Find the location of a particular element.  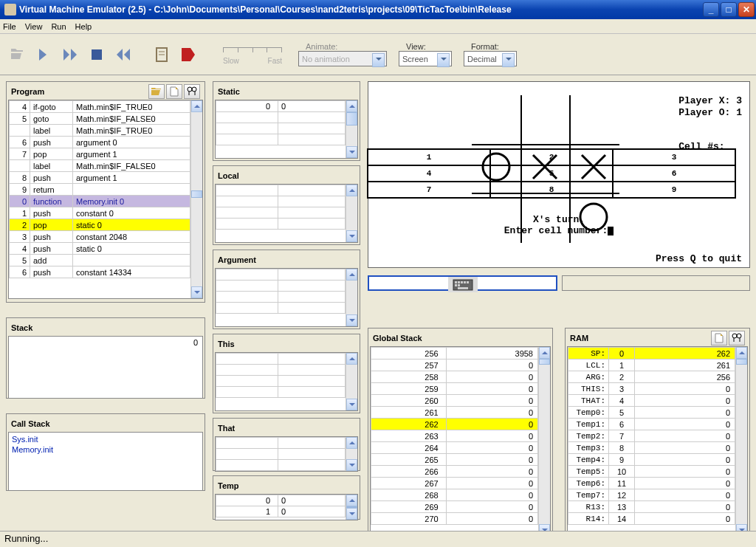

temp-scrollbar is located at coordinates (351, 507).